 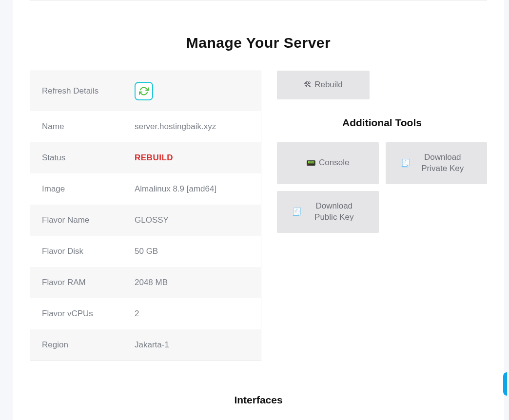 I want to click on row-flavor-vcpus: Flavor vCPUs 2, so click(x=145, y=314).